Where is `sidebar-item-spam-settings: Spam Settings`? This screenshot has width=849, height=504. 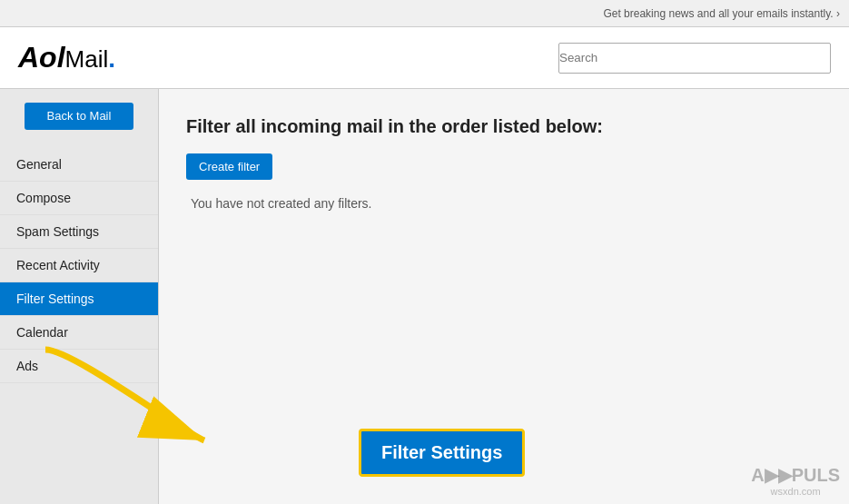 sidebar-item-spam-settings: Spam Settings is located at coordinates (79, 232).